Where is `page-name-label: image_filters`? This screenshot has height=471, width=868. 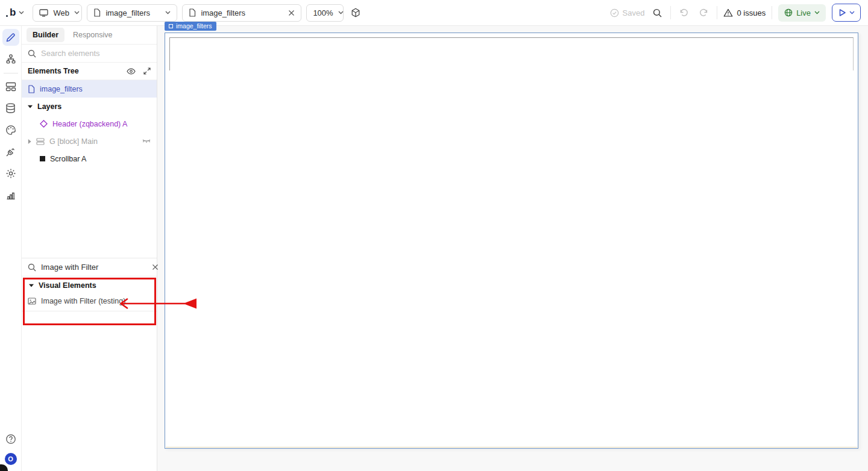 page-name-label: image_filters is located at coordinates (194, 26).